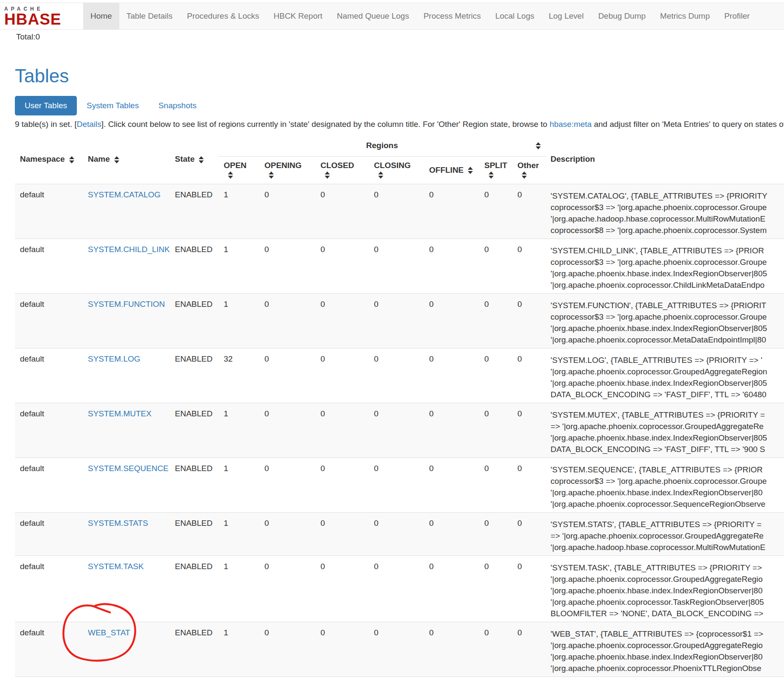 The height and width of the screenshot is (699, 784). Describe the element at coordinates (529, 170) in the screenshot. I see `column-header-other: Other` at that location.